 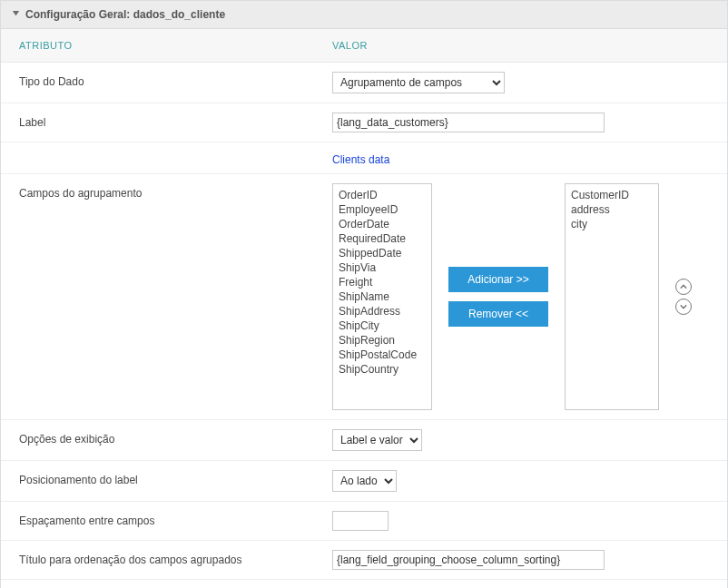 What do you see at coordinates (382, 239) in the screenshot?
I see `list-item: RequiredDate` at bounding box center [382, 239].